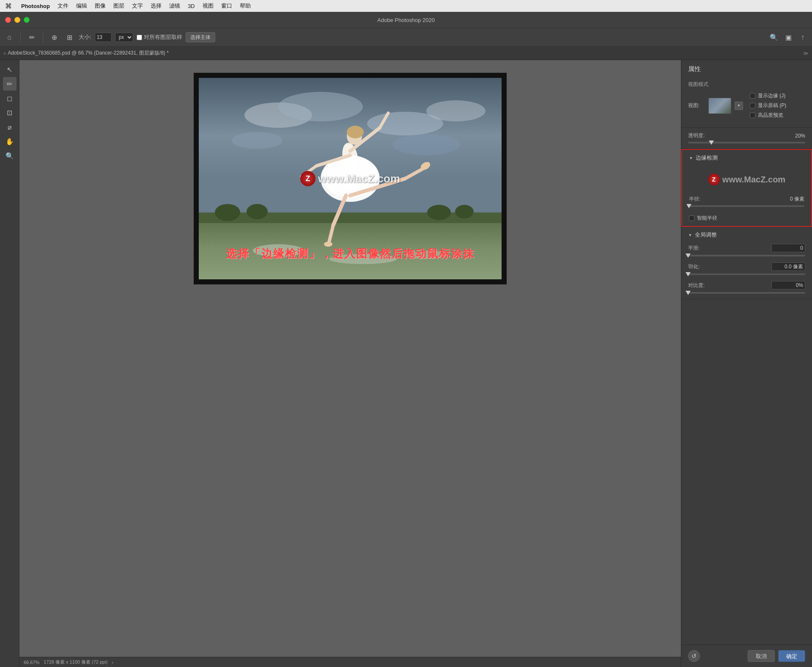  I want to click on view-dropdown-btn: ▼, so click(739, 106).